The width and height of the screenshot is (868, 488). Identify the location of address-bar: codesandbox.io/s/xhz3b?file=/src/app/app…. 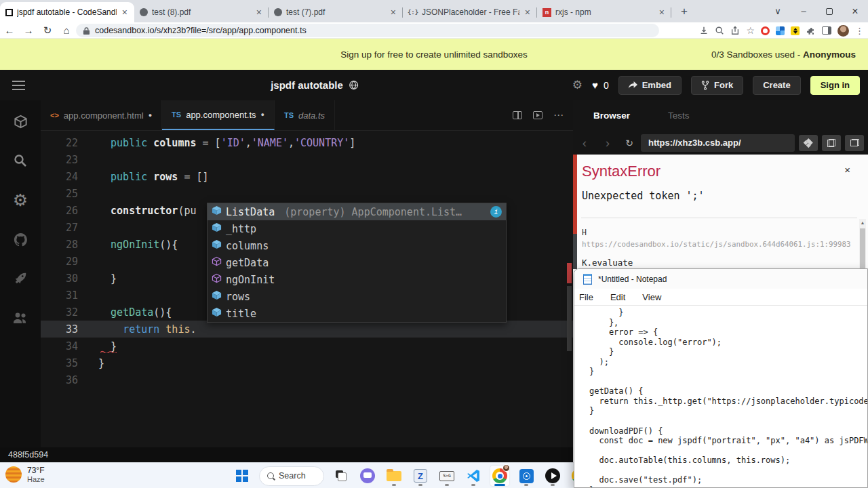
(368, 30).